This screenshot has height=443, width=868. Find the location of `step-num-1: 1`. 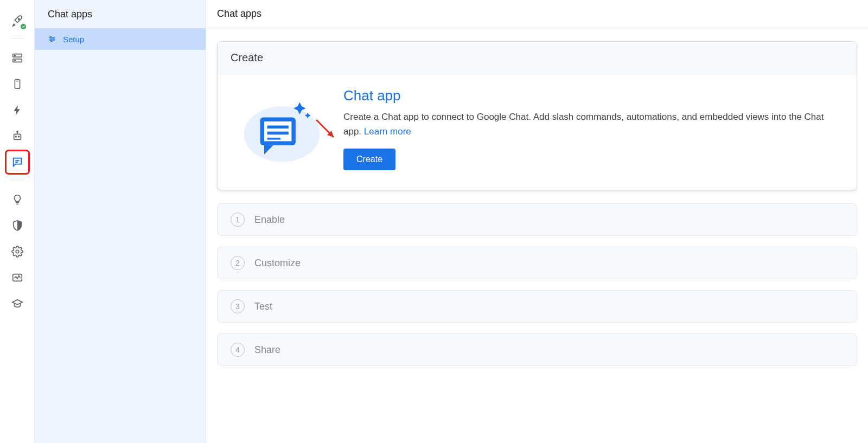

step-num-1: 1 is located at coordinates (238, 220).